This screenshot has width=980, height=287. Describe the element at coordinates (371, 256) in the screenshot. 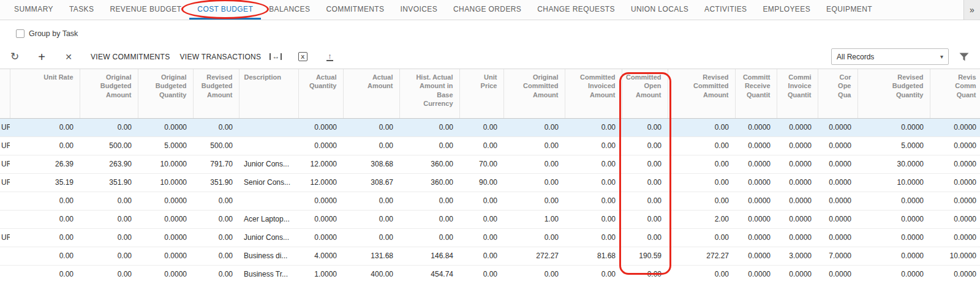

I see `cell-actual_amount: 131.68` at that location.